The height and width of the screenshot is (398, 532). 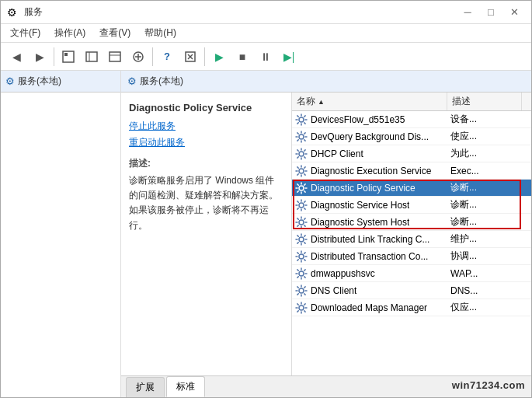 I want to click on menu-view: 查看(V), so click(x=115, y=33).